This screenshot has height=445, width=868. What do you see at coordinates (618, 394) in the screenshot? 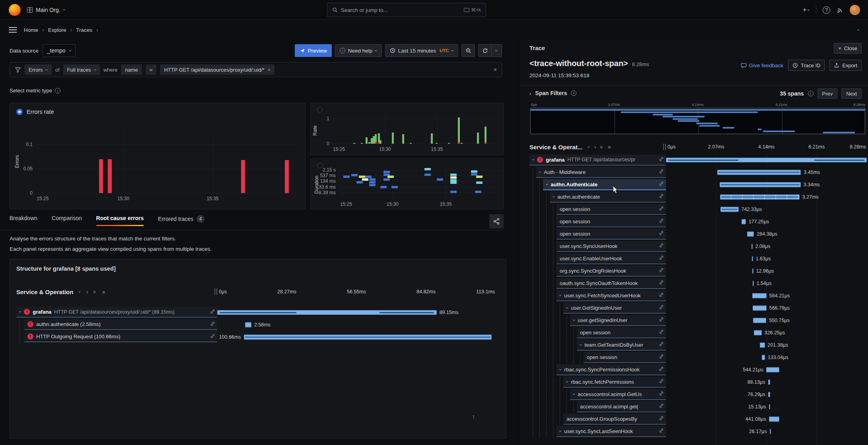
I see `span-name-cell: ›accesscontrol.acimpl.GetUs` at bounding box center [618, 394].